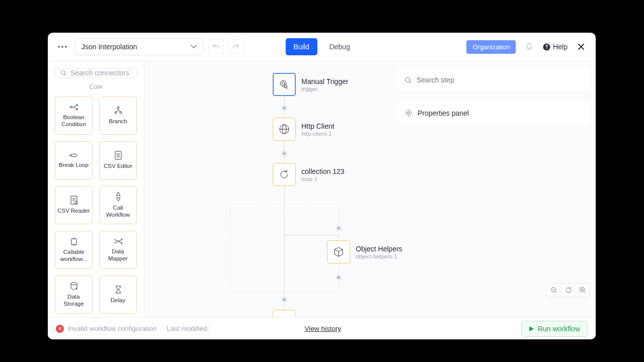 The height and width of the screenshot is (362, 644). I want to click on workflow-selector: Json Interpolation, so click(139, 47).